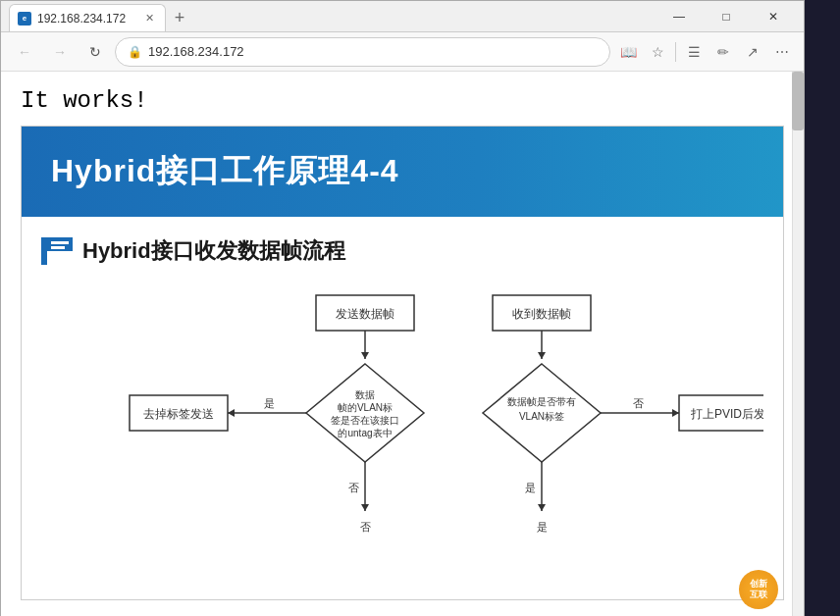 The image size is (840, 616). Describe the element at coordinates (761, 590) in the screenshot. I see `watermark: 创新互联` at that location.